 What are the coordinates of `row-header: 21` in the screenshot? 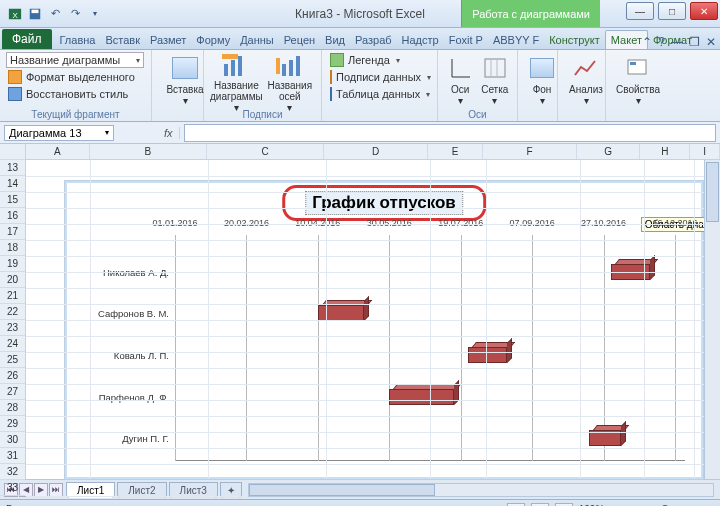 It's located at (12, 296).